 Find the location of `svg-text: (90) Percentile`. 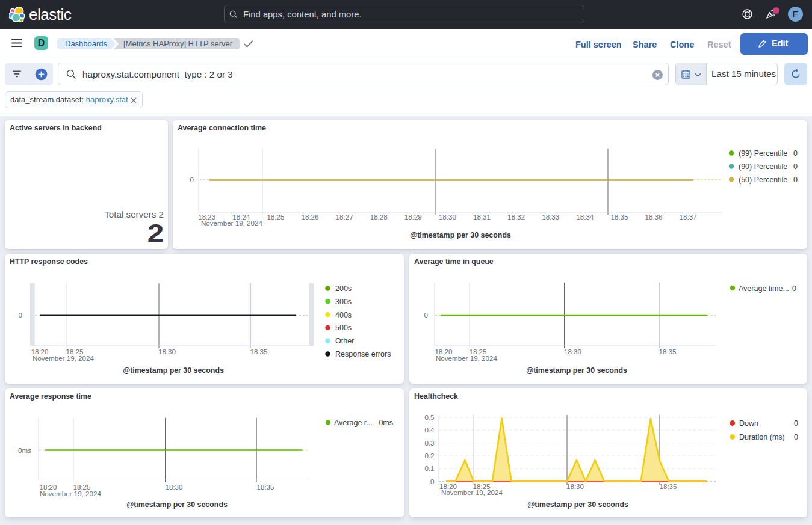

svg-text: (90) Percentile is located at coordinates (763, 167).